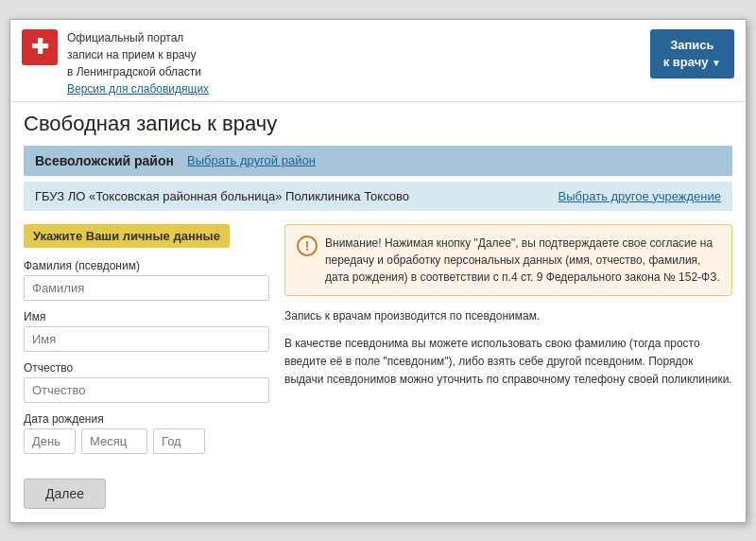 Image resolution: width=756 pixels, height=541 pixels. I want to click on info-text-2: В качестве псевдонима вы можете использо…, so click(508, 362).